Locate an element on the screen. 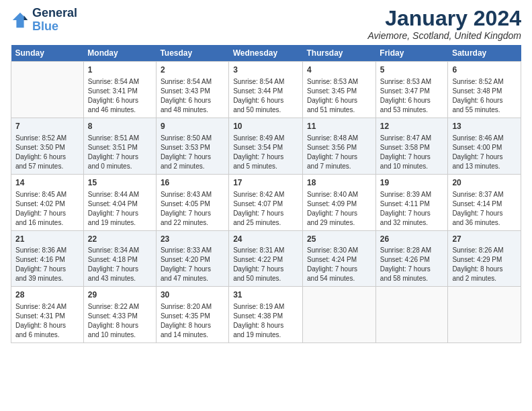 The image size is (532, 411). day-number: 14 is located at coordinates (47, 183).